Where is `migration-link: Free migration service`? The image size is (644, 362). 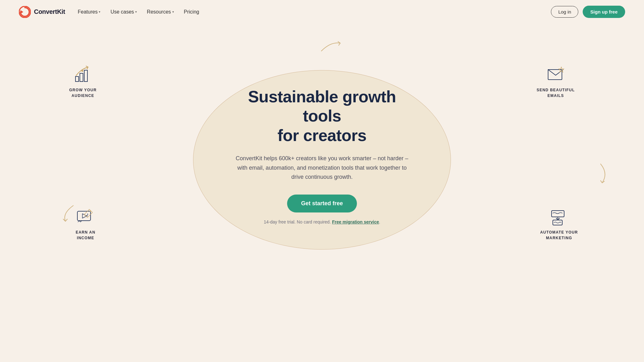
migration-link: Free migration service is located at coordinates (355, 222).